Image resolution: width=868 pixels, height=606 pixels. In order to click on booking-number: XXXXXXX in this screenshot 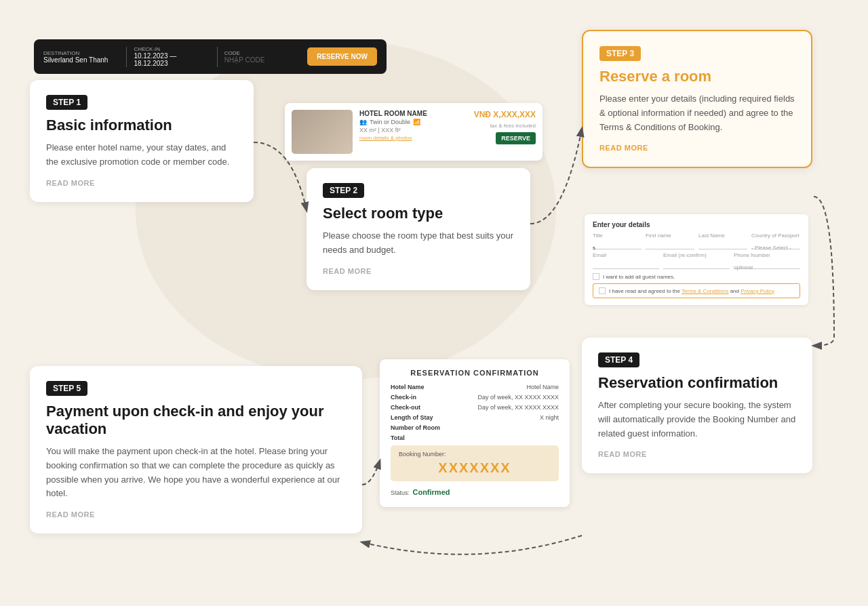, I will do `click(475, 468)`.